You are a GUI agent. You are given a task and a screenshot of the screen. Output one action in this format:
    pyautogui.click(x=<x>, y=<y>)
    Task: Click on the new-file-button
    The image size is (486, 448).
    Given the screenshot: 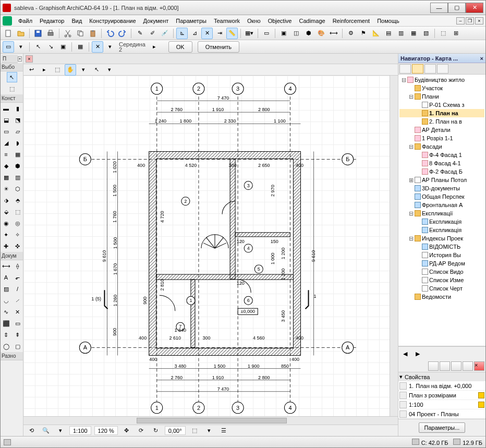 What is the action you would take?
    pyautogui.click(x=8, y=33)
    